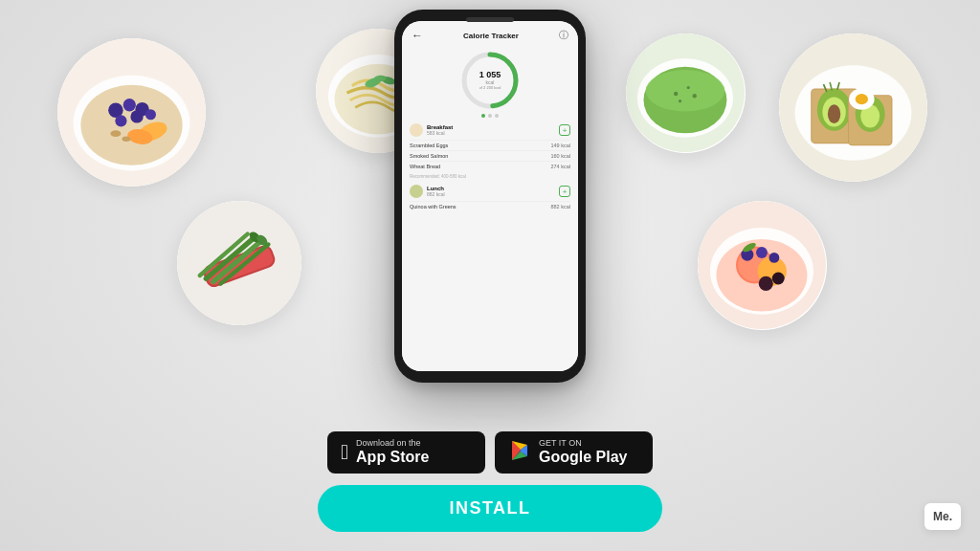 Image resolution: width=980 pixels, height=551 pixels. I want to click on meal-lunch: Lunch 882 kcal + Quinoa with Greens 882 …, so click(490, 198).